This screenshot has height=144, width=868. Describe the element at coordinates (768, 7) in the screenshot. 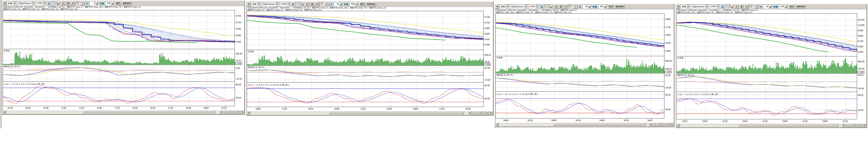

I see `minute-spinner: 60` at that location.